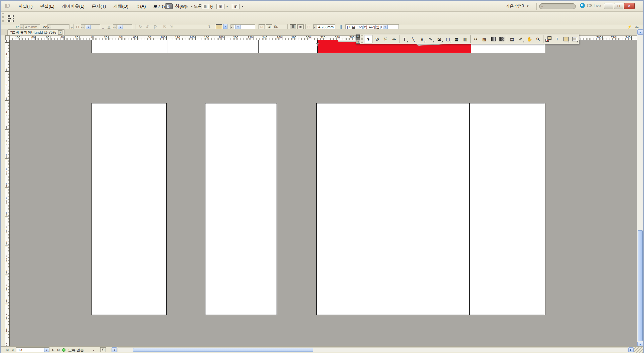 This screenshot has height=353, width=644. I want to click on wrap-bounding-box-button: ▣, so click(301, 27).